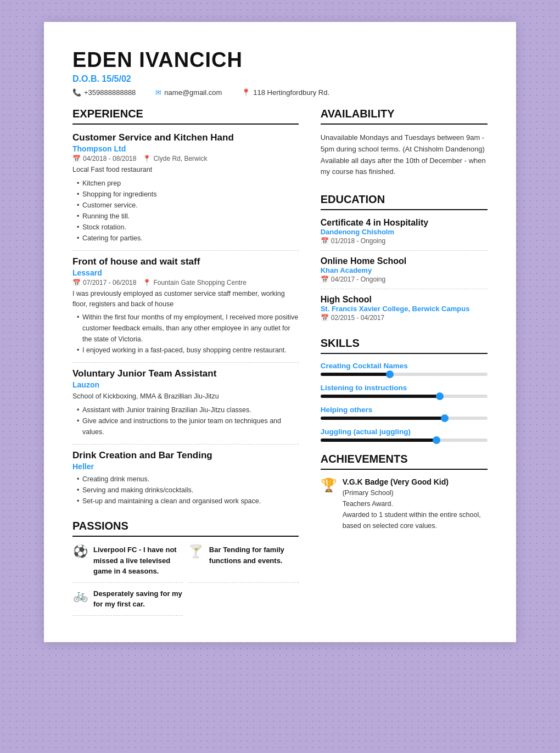  I want to click on bullet: Catering for parties., so click(188, 238).